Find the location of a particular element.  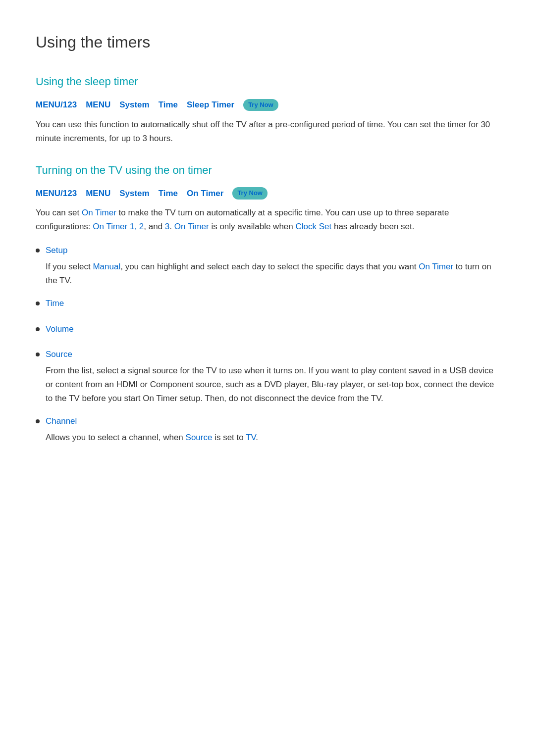

bullet-dot-channel is located at coordinates (38, 421).